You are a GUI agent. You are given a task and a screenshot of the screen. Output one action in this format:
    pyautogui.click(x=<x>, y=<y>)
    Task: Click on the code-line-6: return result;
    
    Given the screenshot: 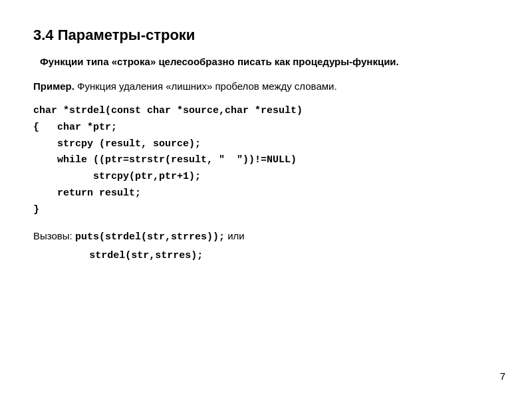 What is the action you would take?
    pyautogui.click(x=266, y=194)
    